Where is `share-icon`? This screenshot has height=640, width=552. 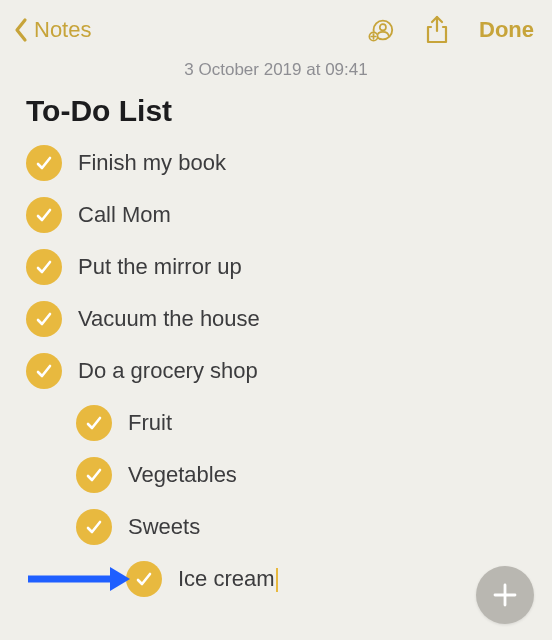
share-icon is located at coordinates (437, 30).